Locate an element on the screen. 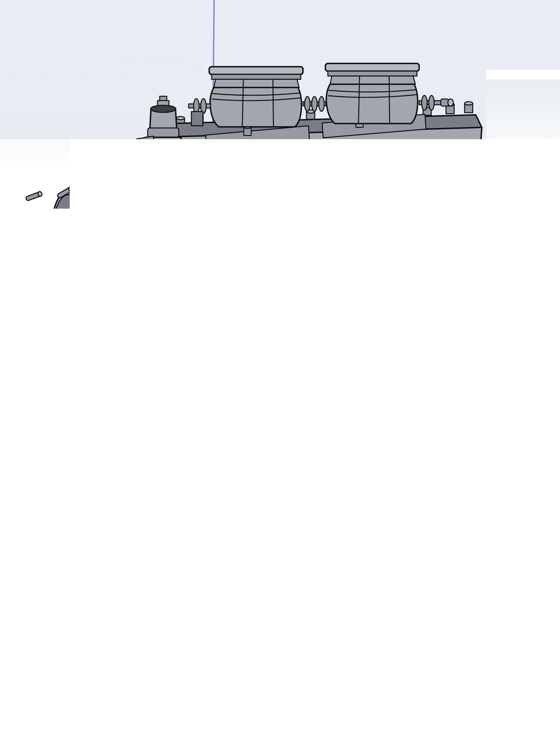 The image size is (560, 747). water-pump is located at coordinates (111, 230).